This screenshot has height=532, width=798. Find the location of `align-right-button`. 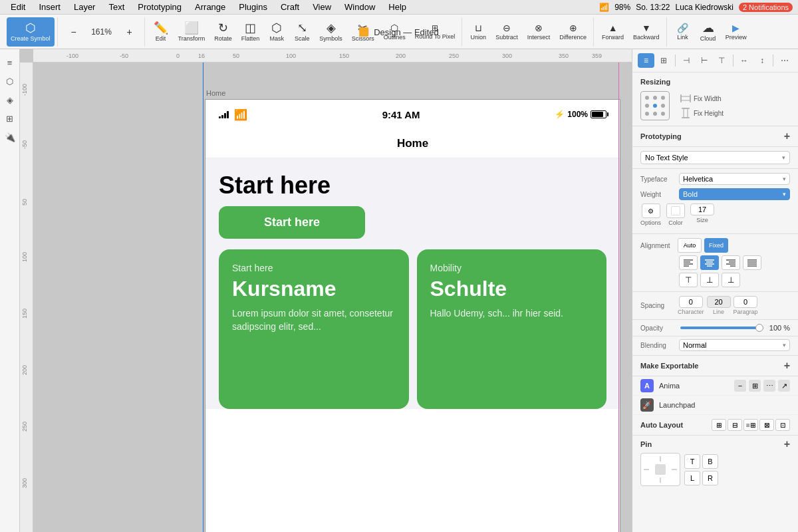

align-right-button is located at coordinates (731, 263).